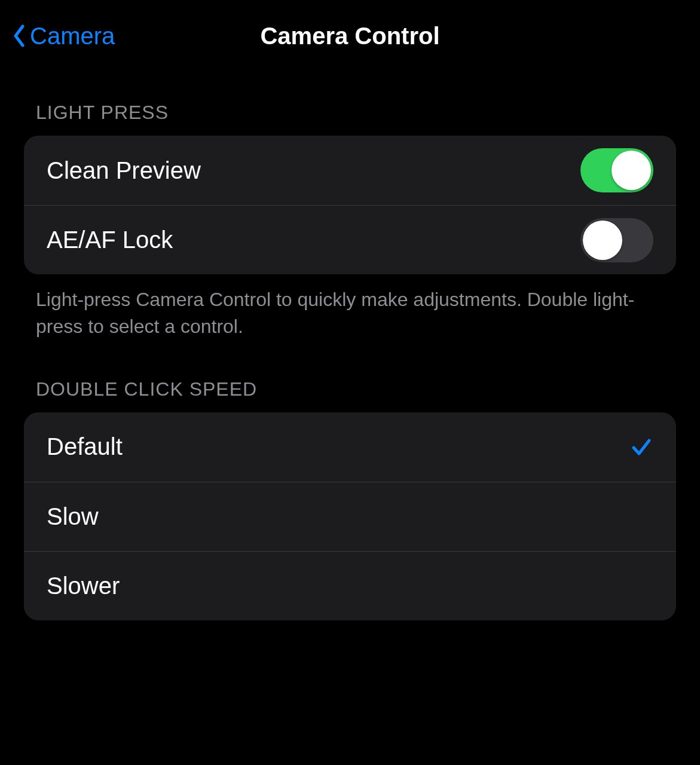 The height and width of the screenshot is (765, 700). I want to click on option-label: Default, so click(85, 447).